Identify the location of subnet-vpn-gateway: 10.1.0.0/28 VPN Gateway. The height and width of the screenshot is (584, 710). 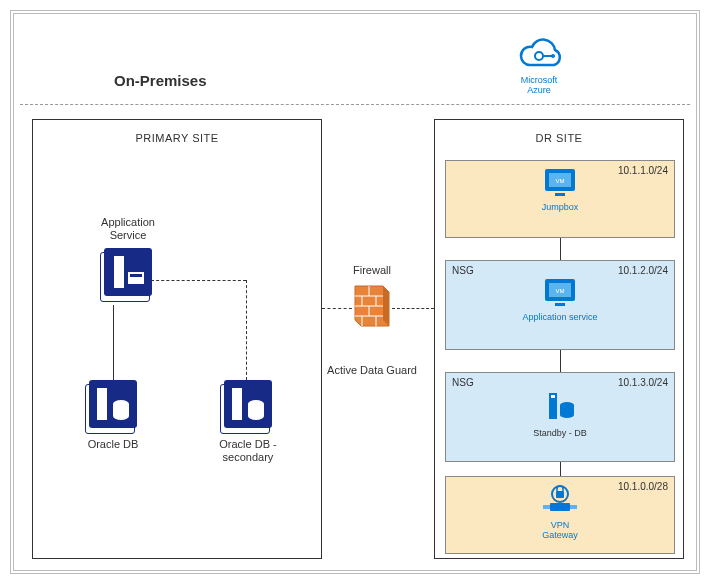
(560, 515).